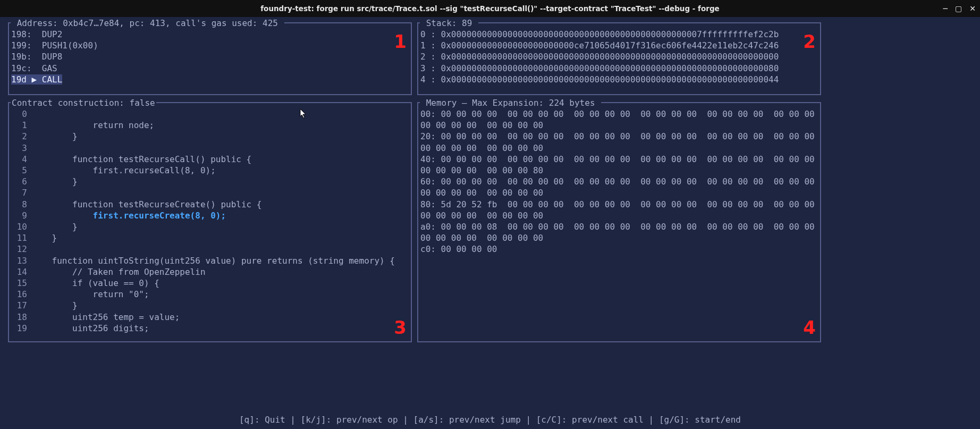 This screenshot has width=980, height=429. I want to click on memory-row: 20: 00 00 00 00 00 00 00 00 00 00 00 00 …, so click(619, 136).